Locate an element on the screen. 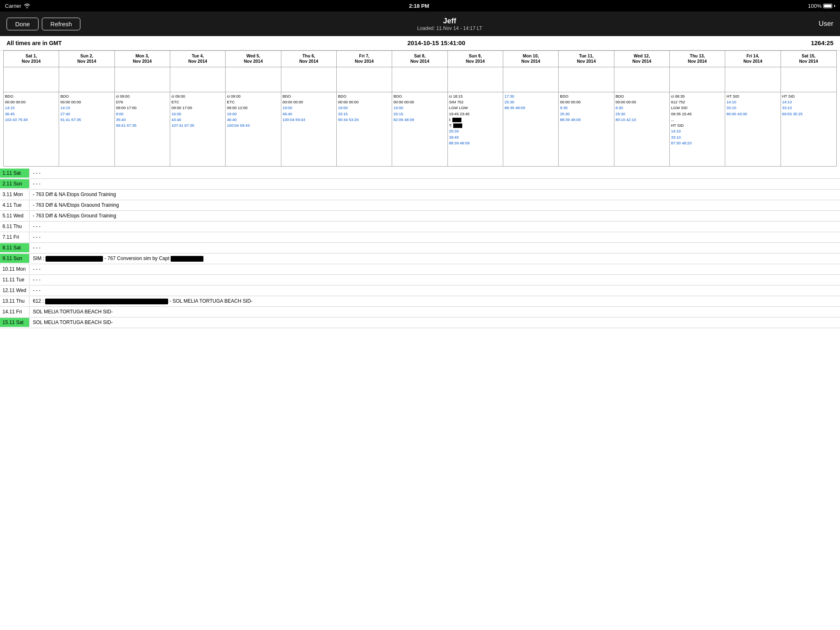 The image size is (840, 630). day-content-1: - - - is located at coordinates (435, 173).